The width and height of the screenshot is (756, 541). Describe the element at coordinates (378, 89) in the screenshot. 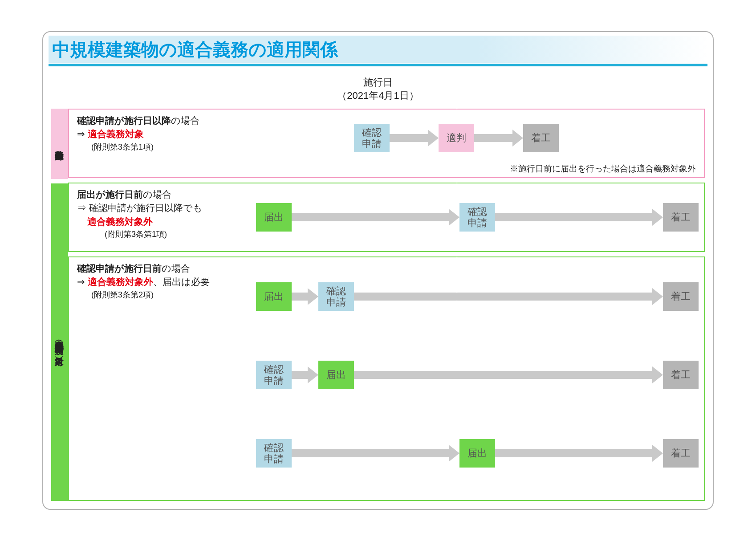

I see `effective-date-label: 施行日 （2021年4月1日）` at that location.